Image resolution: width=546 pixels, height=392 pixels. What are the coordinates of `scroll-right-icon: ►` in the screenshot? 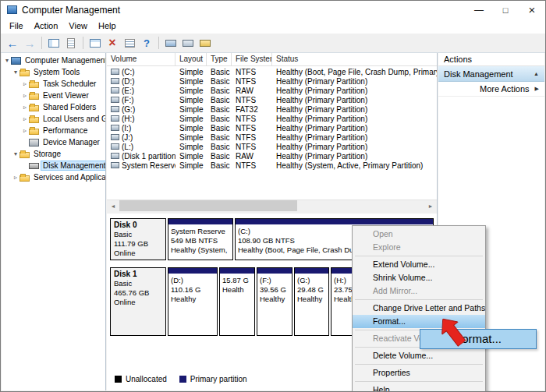 It's located at (431, 206).